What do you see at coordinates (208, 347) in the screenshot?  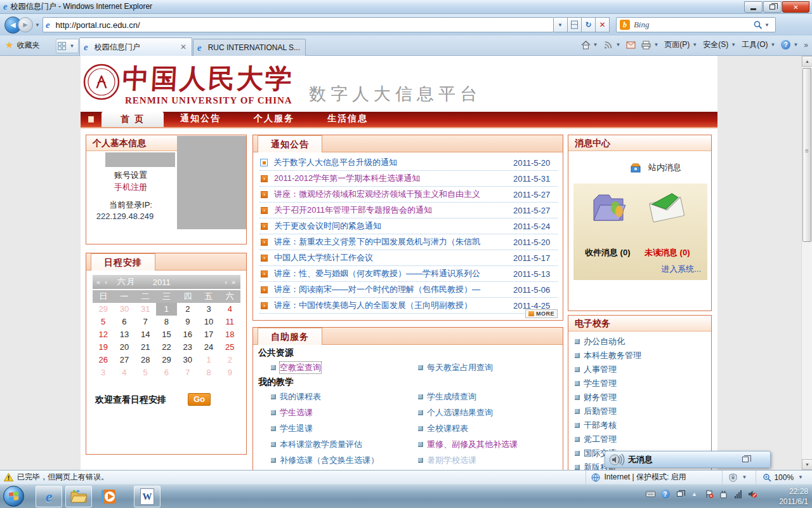 I see `calendar-day: 24` at bounding box center [208, 347].